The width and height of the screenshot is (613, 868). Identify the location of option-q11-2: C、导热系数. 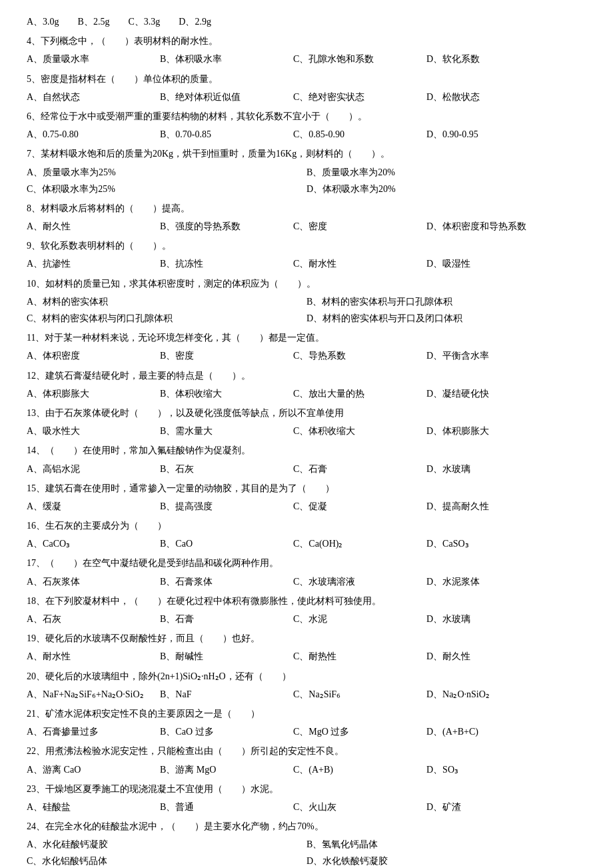
(353, 356).